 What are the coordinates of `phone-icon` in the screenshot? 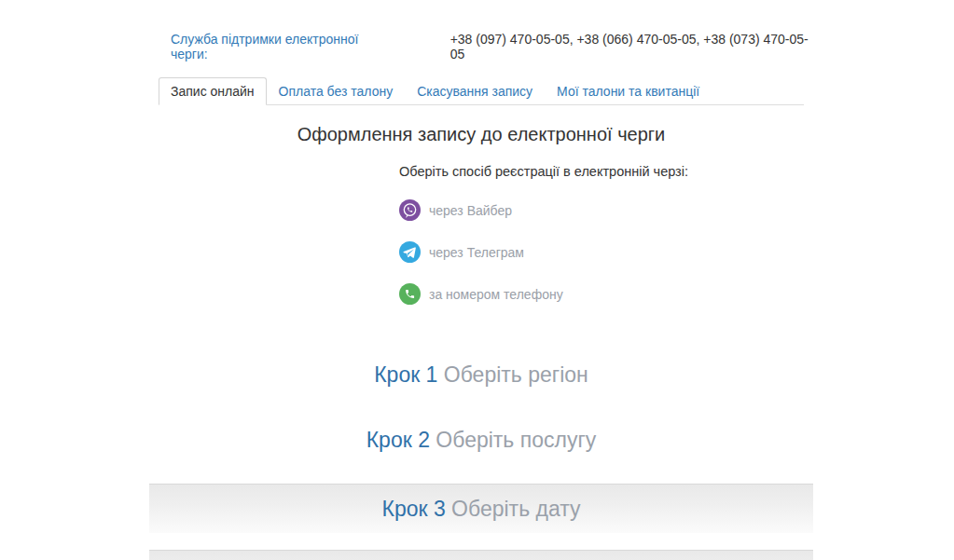 It's located at (410, 294).